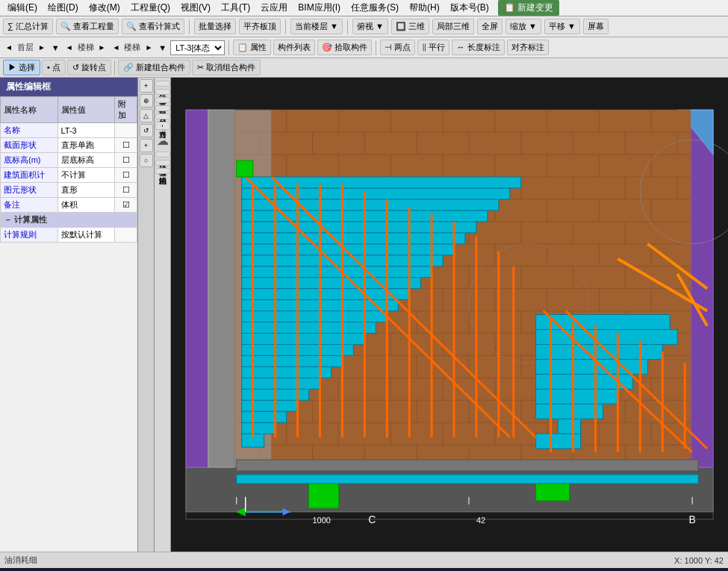 This screenshot has height=571, width=728. What do you see at coordinates (105, 7) in the screenshot?
I see `menu-modify: 修改(M)` at bounding box center [105, 7].